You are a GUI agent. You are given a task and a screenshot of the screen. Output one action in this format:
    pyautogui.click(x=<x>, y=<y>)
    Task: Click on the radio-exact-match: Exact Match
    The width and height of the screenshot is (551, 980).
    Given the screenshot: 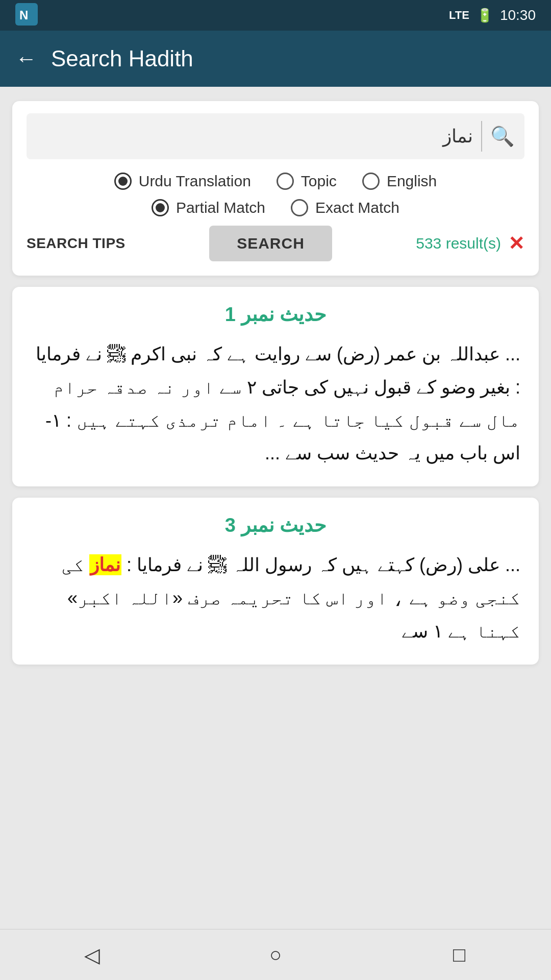 What is the action you would take?
    pyautogui.click(x=345, y=208)
    